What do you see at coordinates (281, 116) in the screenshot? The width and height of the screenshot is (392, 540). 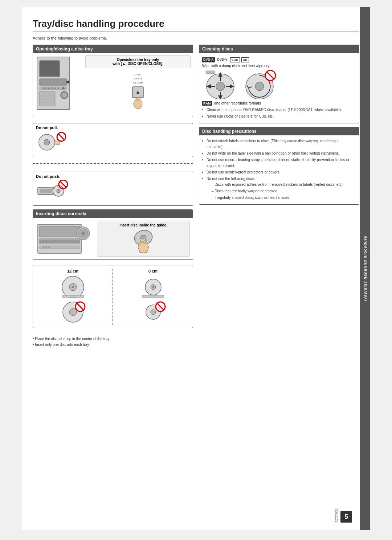 I see `cleaning-bullet-2: Never use cloths or cleaners for CDs, et…` at bounding box center [281, 116].